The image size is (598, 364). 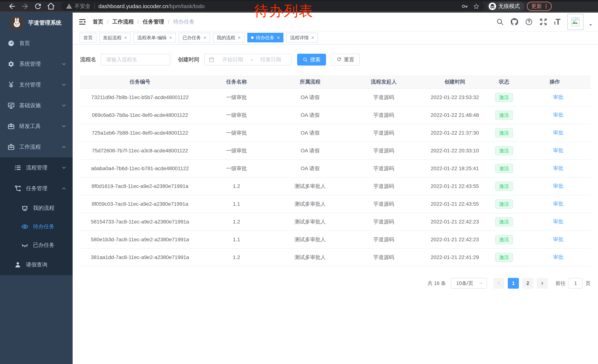 What do you see at coordinates (539, 6) in the screenshot?
I see `update-button: 更新` at bounding box center [539, 6].